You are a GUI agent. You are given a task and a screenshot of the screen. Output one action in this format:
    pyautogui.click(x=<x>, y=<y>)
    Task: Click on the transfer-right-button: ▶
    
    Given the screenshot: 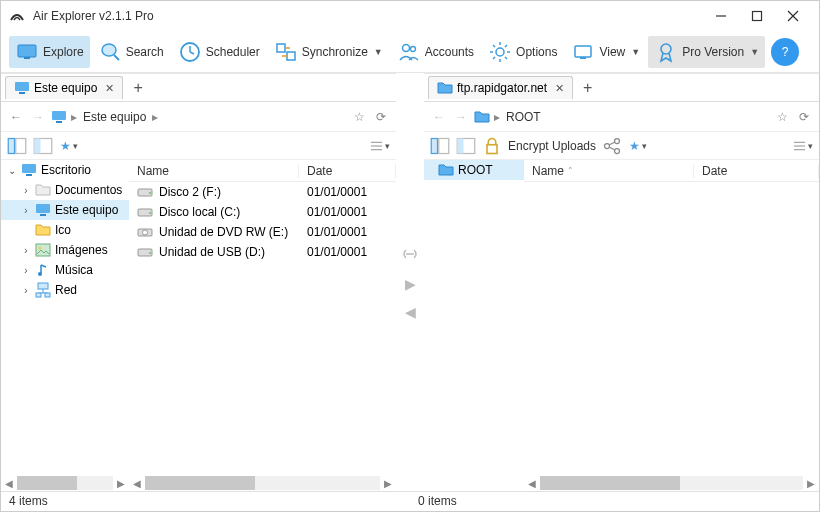 What is the action you would take?
    pyautogui.click(x=410, y=284)
    